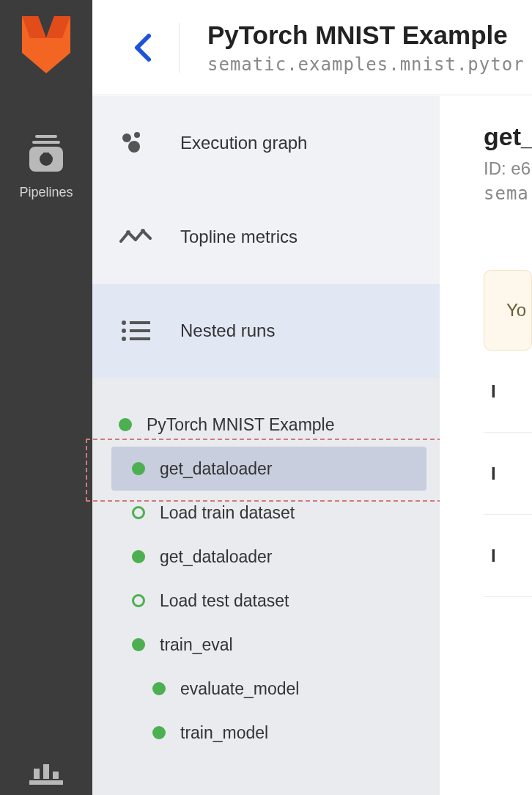 The width and height of the screenshot is (532, 795). Describe the element at coordinates (266, 733) in the screenshot. I see `tree-row: train_model` at that location.